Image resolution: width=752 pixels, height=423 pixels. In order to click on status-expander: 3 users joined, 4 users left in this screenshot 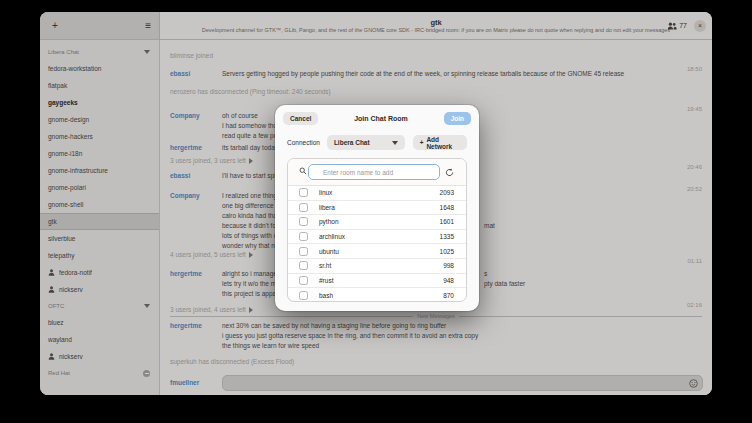, I will do `click(212, 310)`.